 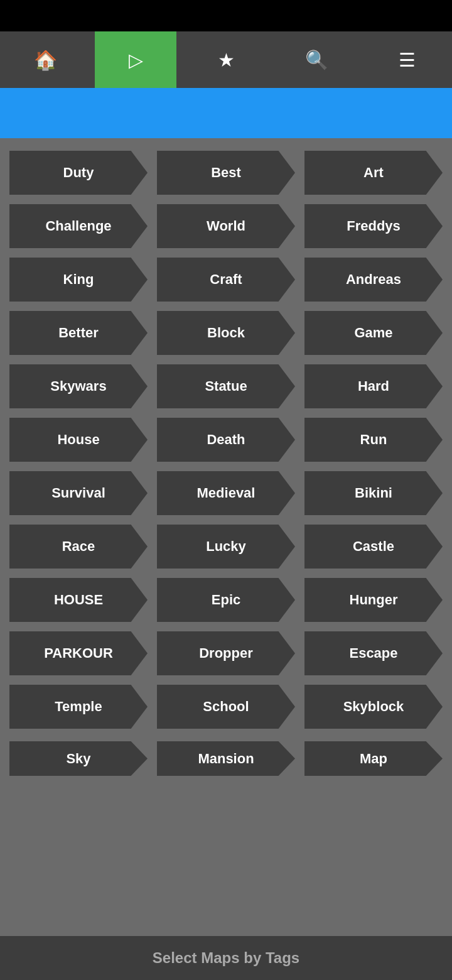 I want to click on nav-bar: 🏠 ▷ ★ 🔍 ☰, so click(x=226, y=60).